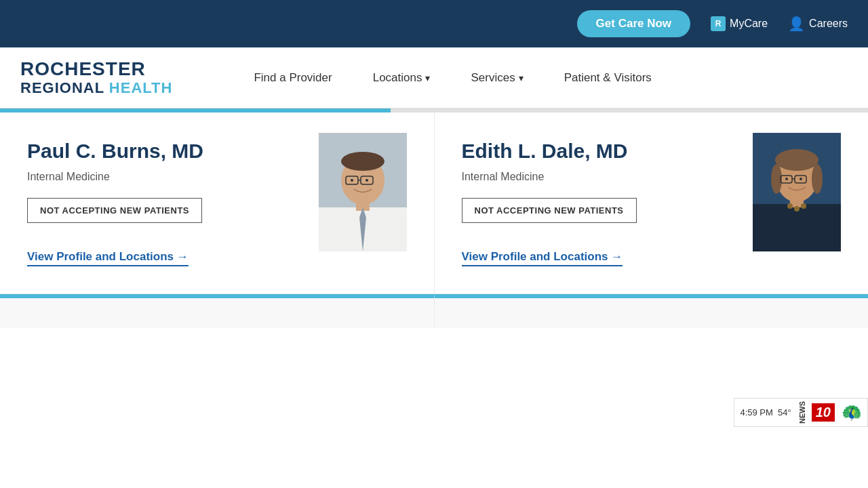 This screenshot has height=488, width=868. What do you see at coordinates (749, 24) in the screenshot?
I see `mycare-label: MyCare` at bounding box center [749, 24].